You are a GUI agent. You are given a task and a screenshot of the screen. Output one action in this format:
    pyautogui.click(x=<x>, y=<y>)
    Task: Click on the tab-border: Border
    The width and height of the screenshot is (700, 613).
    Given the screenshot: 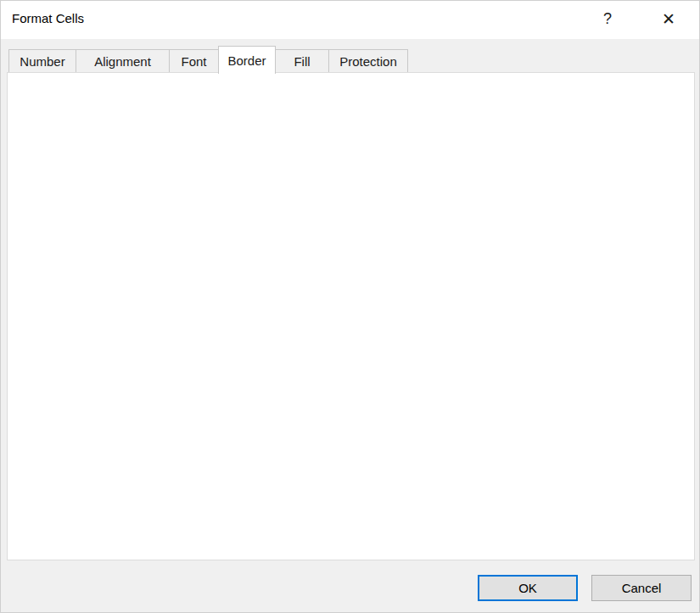 What is the action you would take?
    pyautogui.click(x=247, y=59)
    